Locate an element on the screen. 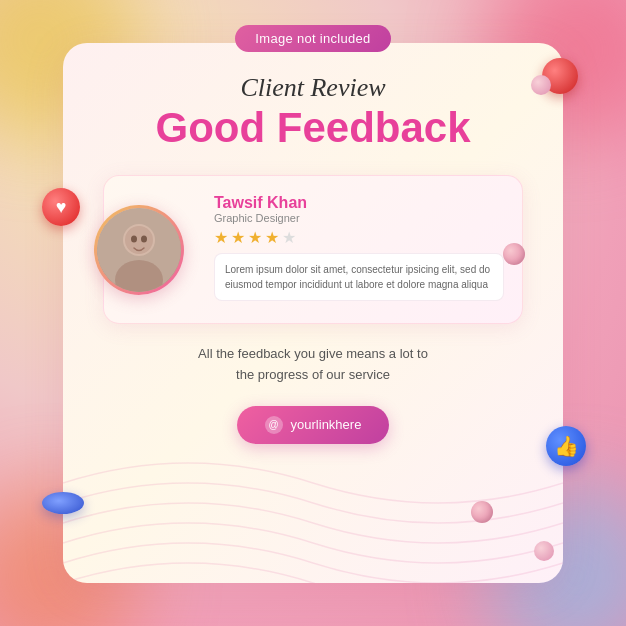  image-not-included-badge: Image not included is located at coordinates (312, 38).